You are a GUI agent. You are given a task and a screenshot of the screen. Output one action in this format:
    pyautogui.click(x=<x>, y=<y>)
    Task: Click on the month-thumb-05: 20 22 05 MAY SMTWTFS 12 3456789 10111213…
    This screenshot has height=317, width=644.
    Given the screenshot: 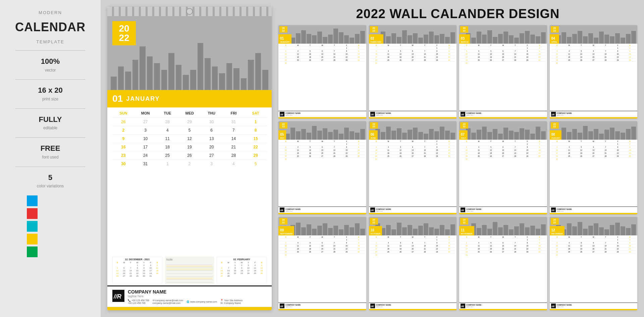 What is the action you would take?
    pyautogui.click(x=322, y=168)
    